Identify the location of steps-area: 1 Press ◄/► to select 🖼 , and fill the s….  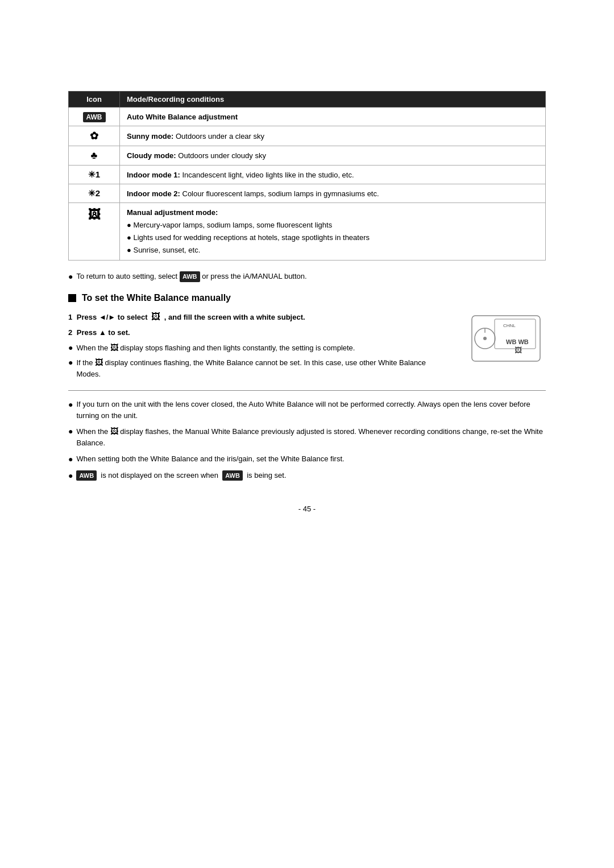
(307, 346).